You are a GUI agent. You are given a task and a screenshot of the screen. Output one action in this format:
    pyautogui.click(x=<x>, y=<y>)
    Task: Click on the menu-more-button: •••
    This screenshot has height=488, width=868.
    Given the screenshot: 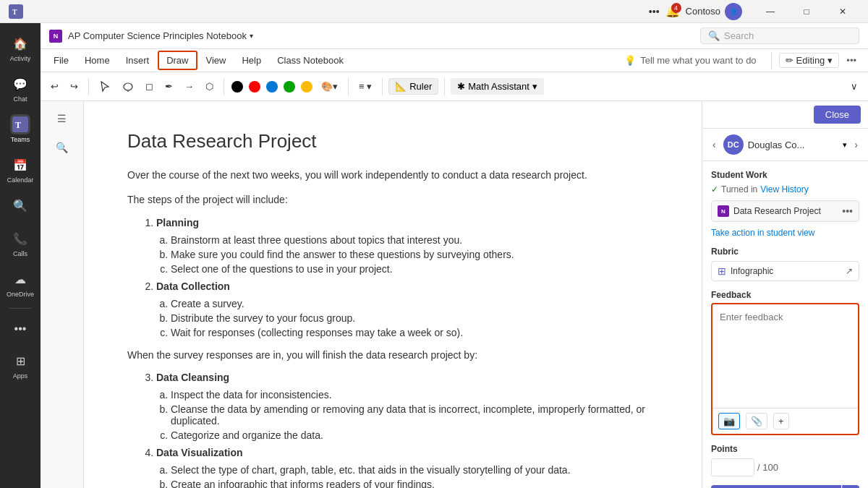 What is the action you would take?
    pyautogui.click(x=851, y=61)
    